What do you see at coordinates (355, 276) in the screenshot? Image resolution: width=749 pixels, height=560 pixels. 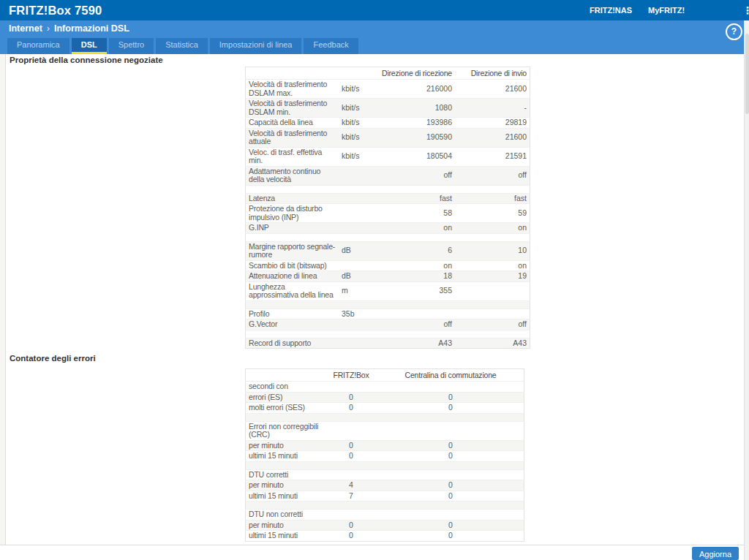 I see `table-cell: dB` at bounding box center [355, 276].